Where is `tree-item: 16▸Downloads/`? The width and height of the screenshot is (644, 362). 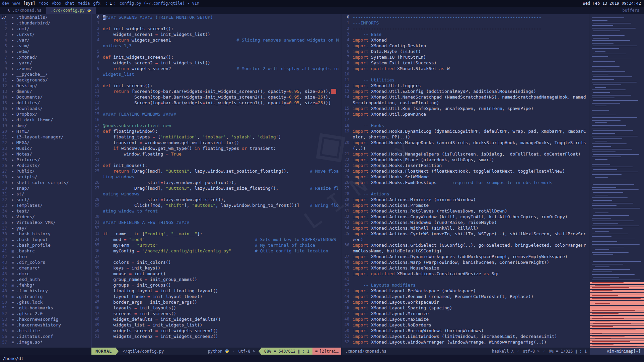 tree-item: 16▸Downloads/ is located at coordinates (46, 109).